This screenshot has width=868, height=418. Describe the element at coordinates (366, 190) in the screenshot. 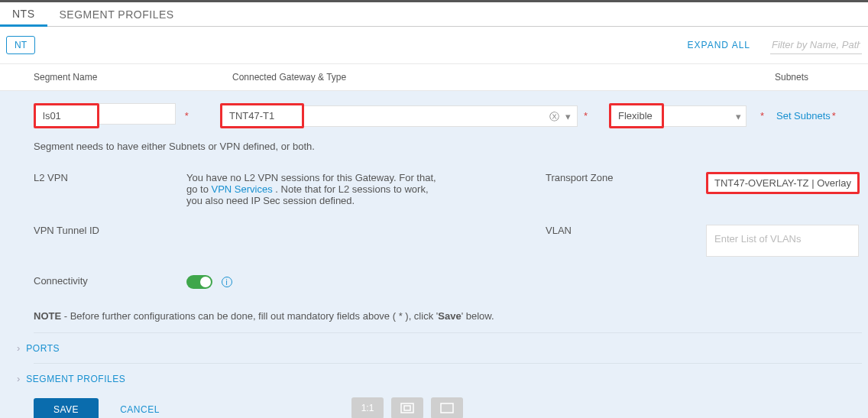

I see `l2vpn-text: You have no L2 VPN sessions for this Gat…` at that location.